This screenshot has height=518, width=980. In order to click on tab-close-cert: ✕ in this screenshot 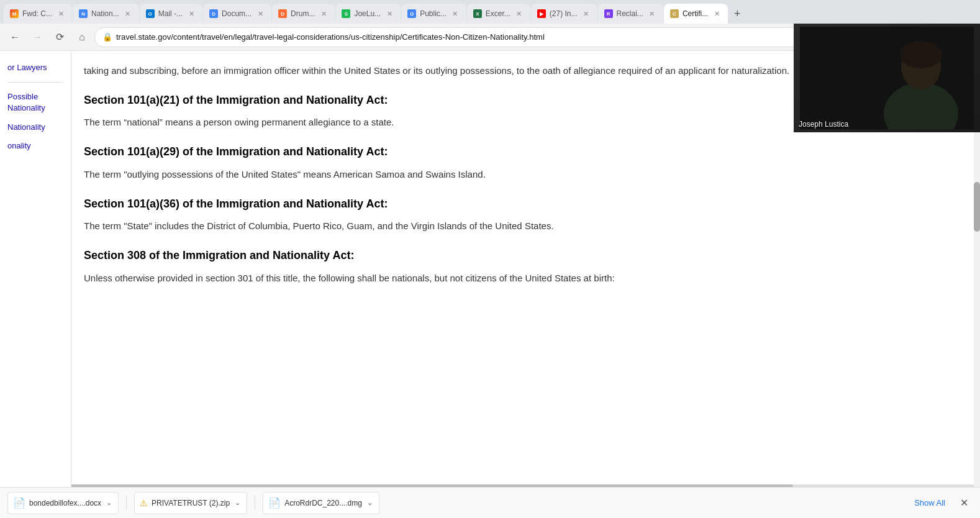, I will do `click(717, 14)`.